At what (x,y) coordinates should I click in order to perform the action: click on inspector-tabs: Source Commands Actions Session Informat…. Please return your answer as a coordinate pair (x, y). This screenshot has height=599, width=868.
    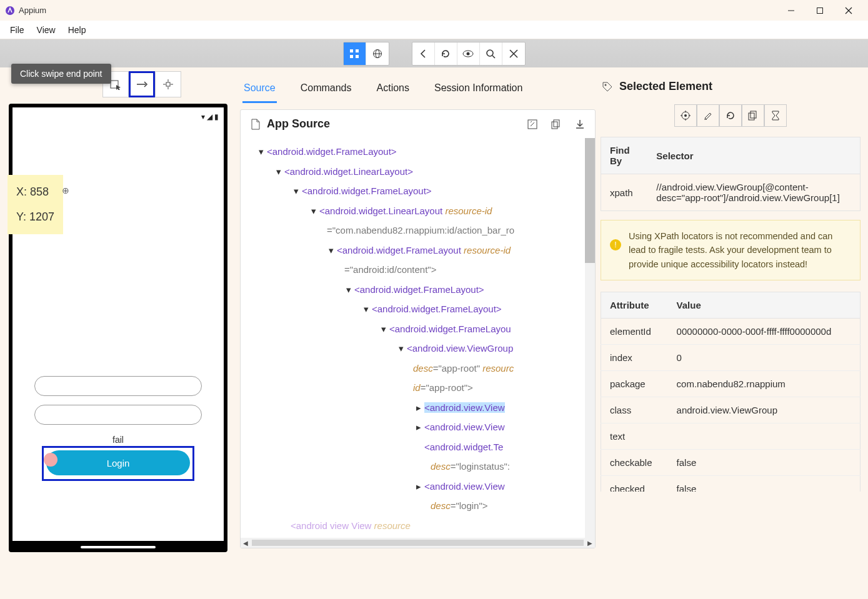
    Looking at the image, I should click on (417, 87).